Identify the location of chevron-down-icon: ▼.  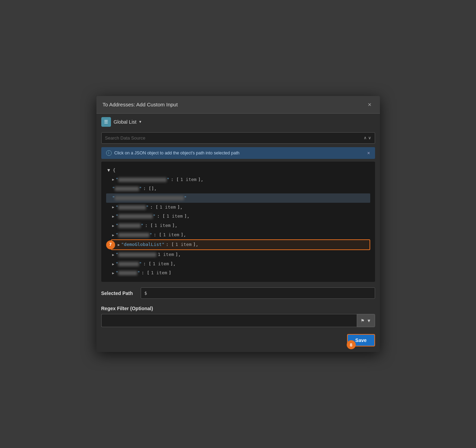
(140, 122).